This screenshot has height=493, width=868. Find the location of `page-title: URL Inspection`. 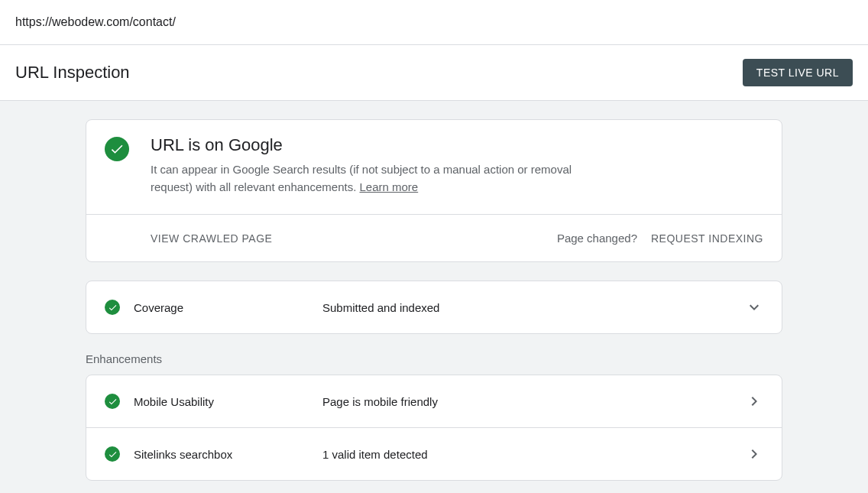

page-title: URL Inspection is located at coordinates (73, 73).